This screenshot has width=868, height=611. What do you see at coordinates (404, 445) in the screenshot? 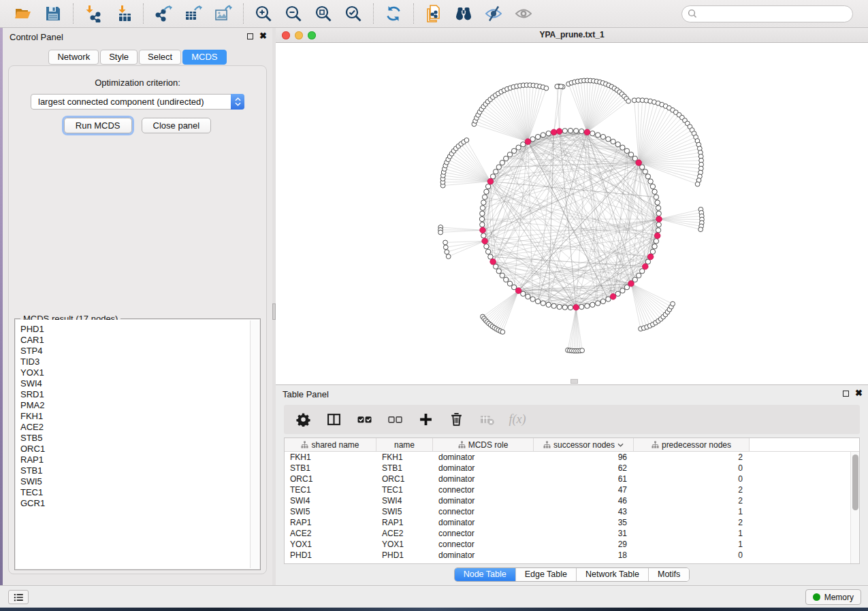
I see `column-header-name: name` at bounding box center [404, 445].